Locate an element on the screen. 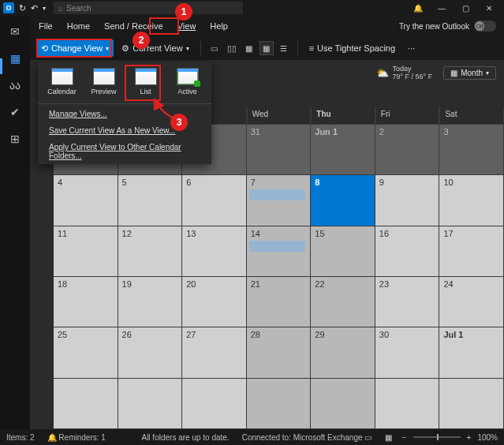 The width and height of the screenshot is (504, 445). apply-view-link: Apply Current View to Other Calendar Fol… is located at coordinates (125, 151).